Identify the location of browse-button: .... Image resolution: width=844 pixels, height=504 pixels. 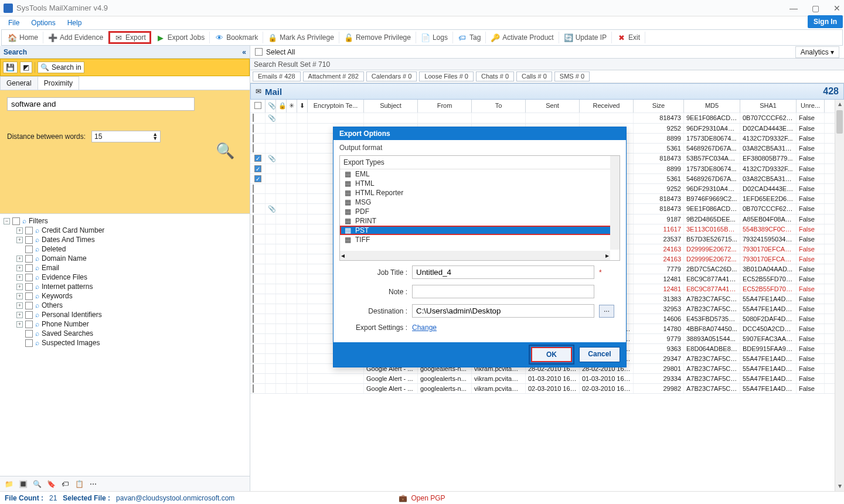
(607, 311).